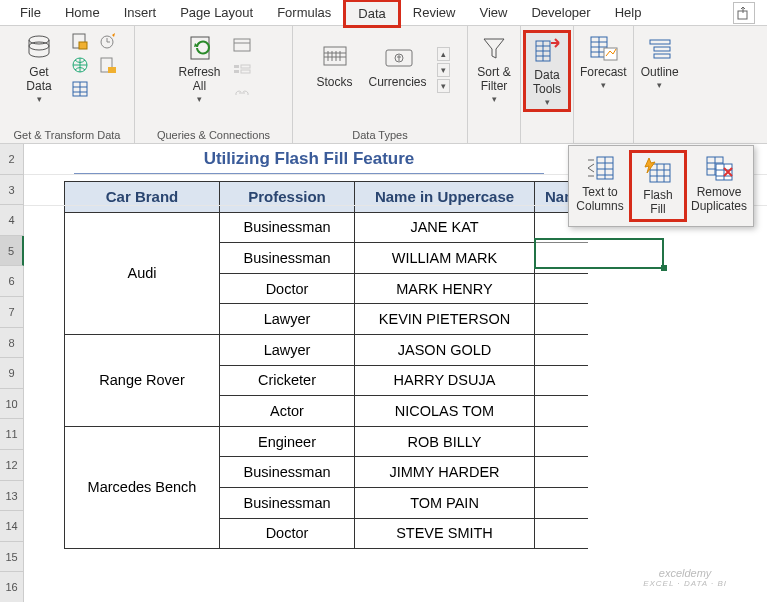  I want to click on row-header: 6, so click(12, 282).